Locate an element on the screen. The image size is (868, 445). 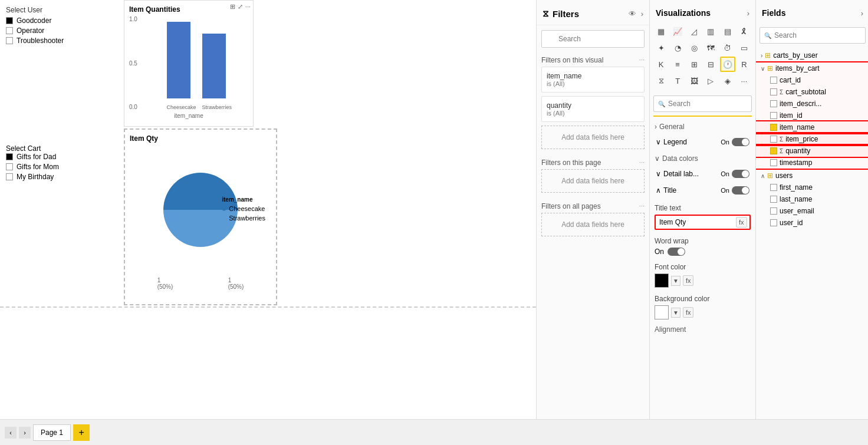
viz-textbox: T is located at coordinates (678, 81).